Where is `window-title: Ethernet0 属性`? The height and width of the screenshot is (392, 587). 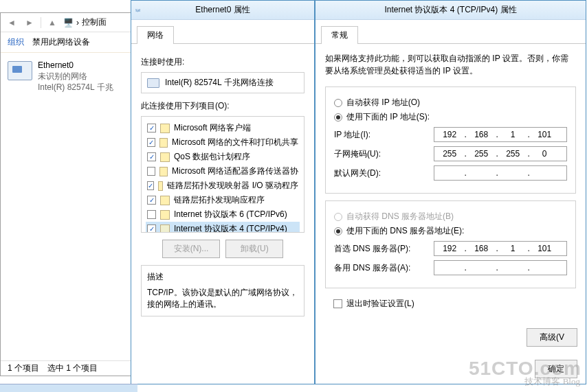
window-title: Ethernet0 属性 is located at coordinates (223, 10).